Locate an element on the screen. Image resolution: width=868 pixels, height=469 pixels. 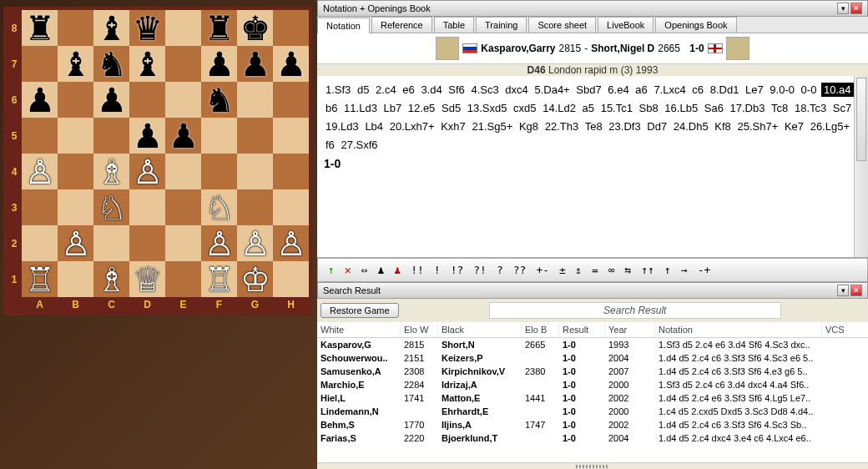
move: Kg8 is located at coordinates (529, 127).